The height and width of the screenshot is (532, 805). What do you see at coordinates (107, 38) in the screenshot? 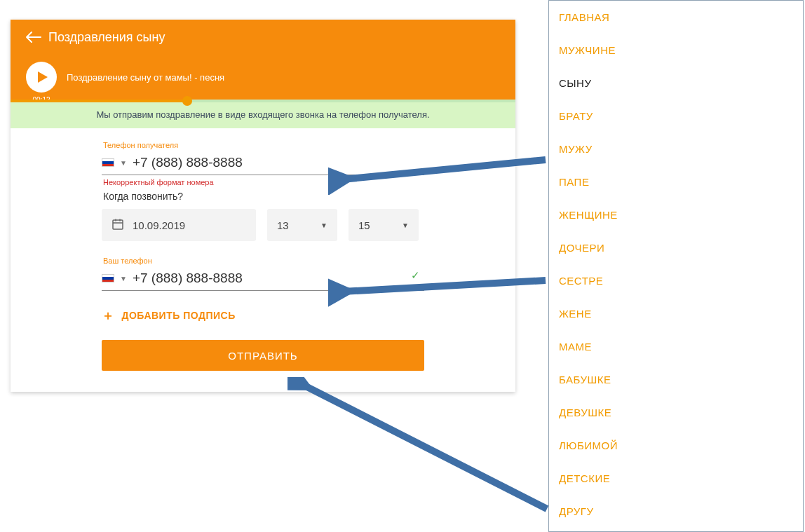
I see `page-title: Поздравления сыну` at bounding box center [107, 38].